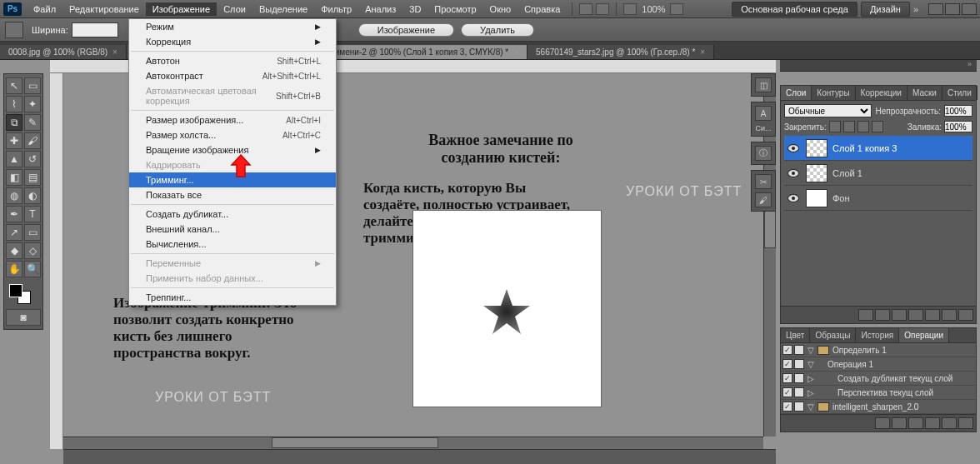 Image resolution: width=980 pixels, height=464 pixels. What do you see at coordinates (677, 9) in the screenshot?
I see `view-extras-icon` at bounding box center [677, 9].